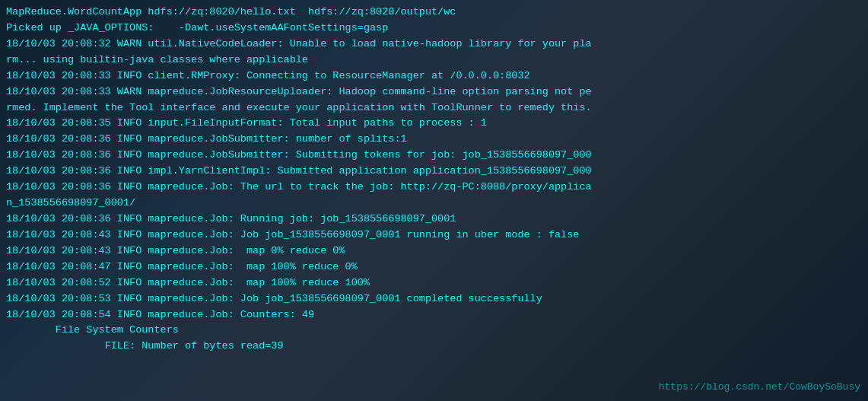 The width and height of the screenshot is (868, 401). What do you see at coordinates (434, 251) in the screenshot?
I see `terminal-line: 18/10/03 20:08:43 INFO mapreduce.Job: ma…` at bounding box center [434, 251].